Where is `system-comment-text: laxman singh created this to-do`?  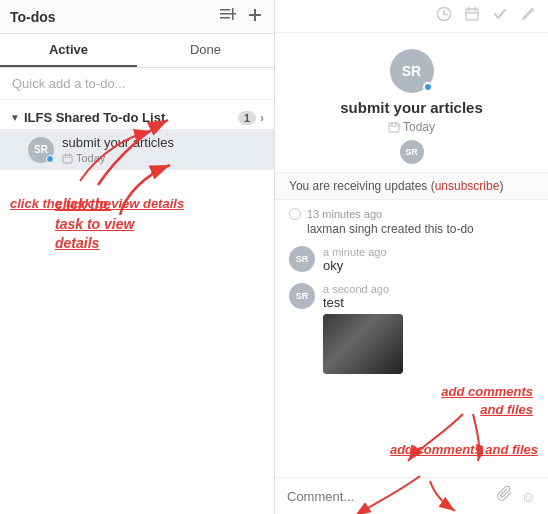
system-comment-text: laxman singh created this to-do is located at coordinates (412, 229).